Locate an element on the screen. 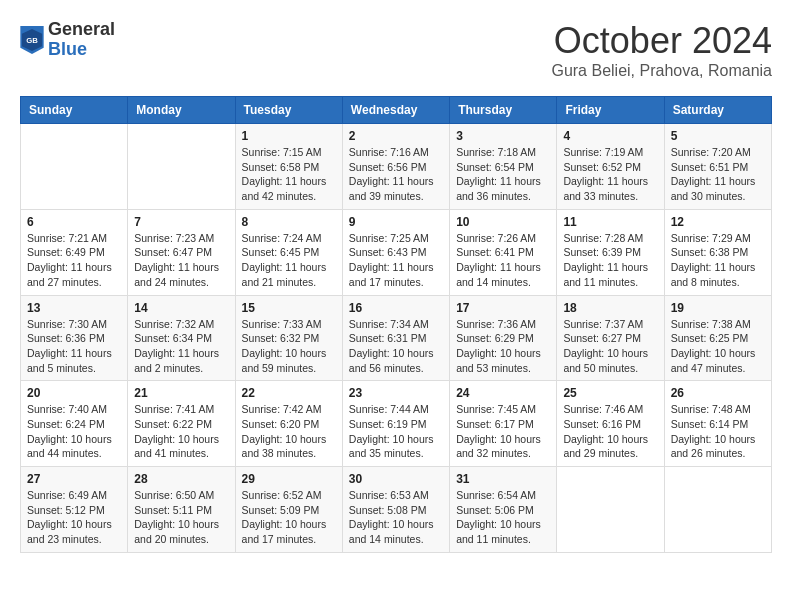 This screenshot has width=792, height=612. calendar-cell: 6Sunrise: 7:21 AMSunset: 6:49 PMDaylight… is located at coordinates (74, 252).